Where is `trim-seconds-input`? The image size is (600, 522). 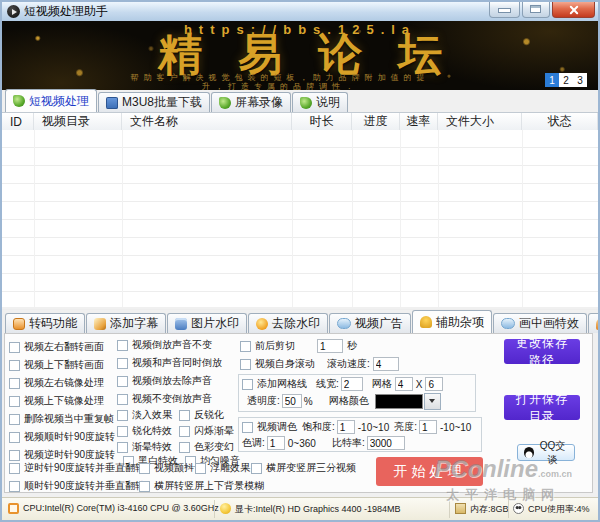 trim-seconds-input is located at coordinates (330, 346).